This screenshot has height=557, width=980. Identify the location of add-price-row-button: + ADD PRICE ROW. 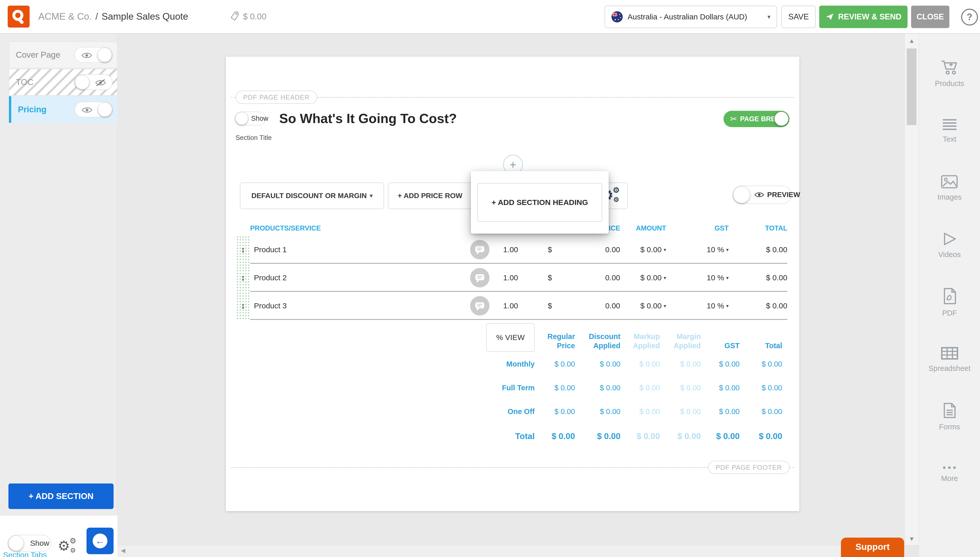
(430, 196).